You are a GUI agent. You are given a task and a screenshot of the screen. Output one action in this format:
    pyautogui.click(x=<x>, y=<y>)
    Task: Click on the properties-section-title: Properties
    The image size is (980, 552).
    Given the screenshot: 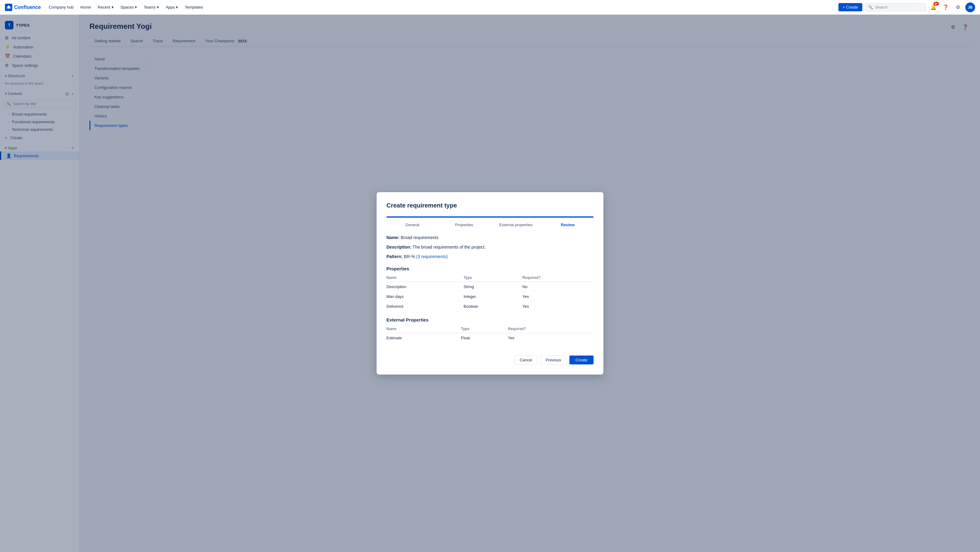 What is the action you would take?
    pyautogui.click(x=490, y=269)
    